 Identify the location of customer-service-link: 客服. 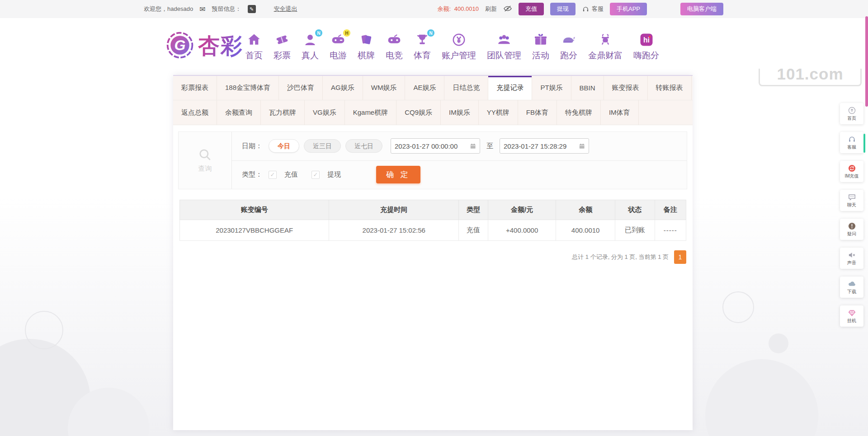
(593, 9).